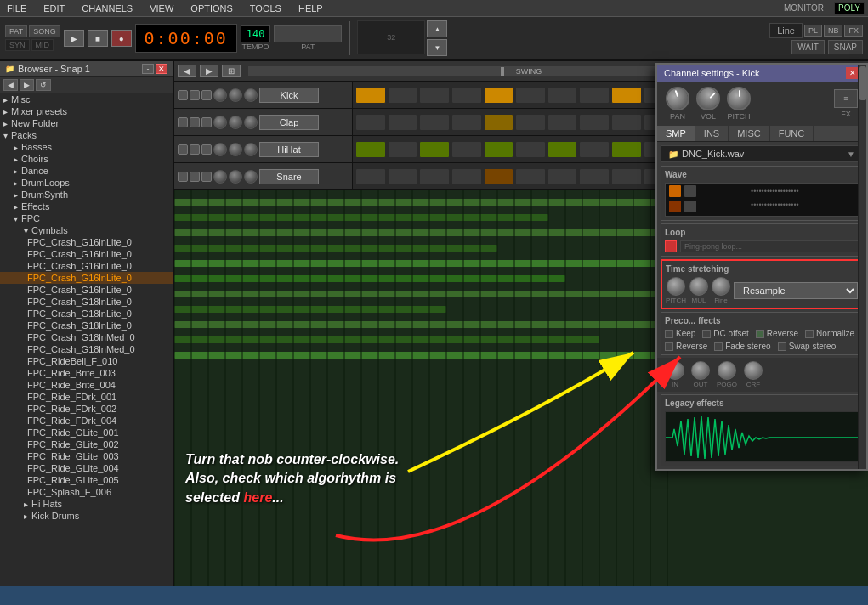 The image size is (868, 605). Describe the element at coordinates (739, 99) in the screenshot. I see `cs-pitch-knob` at that location.